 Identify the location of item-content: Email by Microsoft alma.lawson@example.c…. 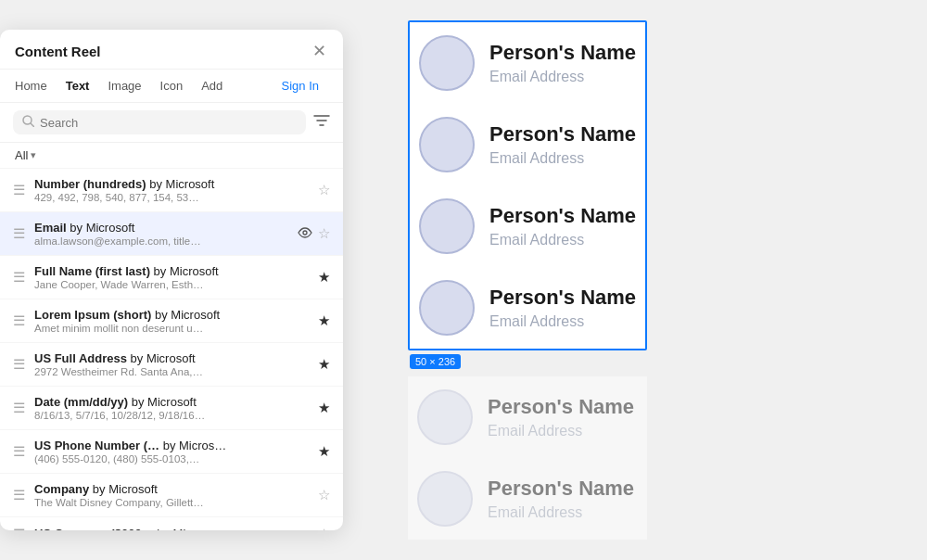
(161, 234).